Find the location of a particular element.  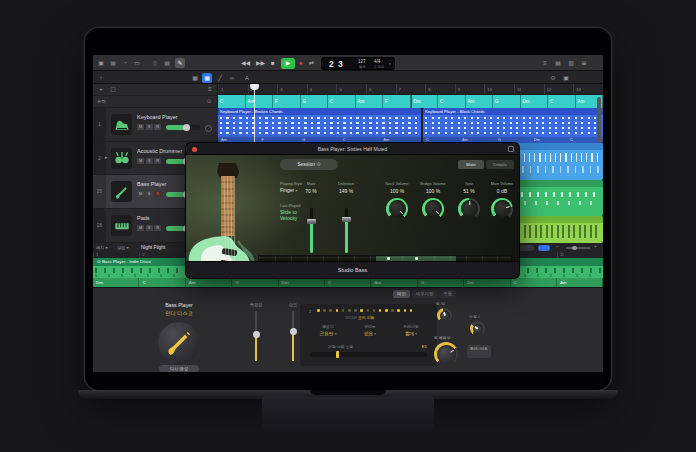

patch-name: Night Flight is located at coordinates (153, 248).